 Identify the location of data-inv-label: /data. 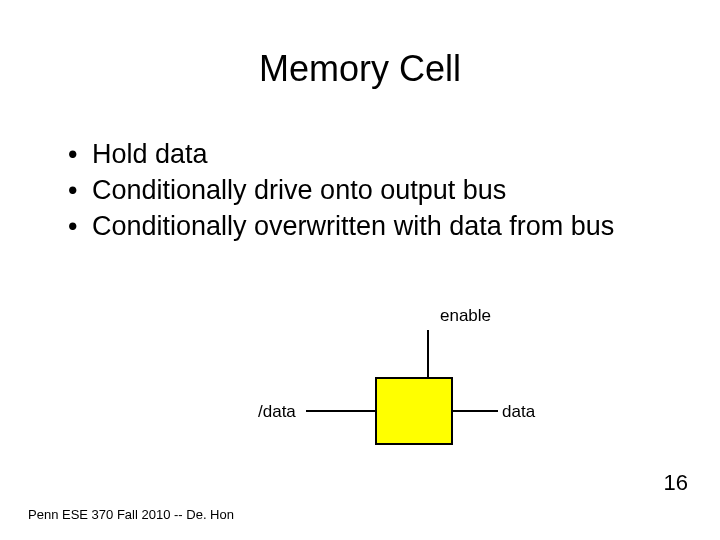
(277, 412).